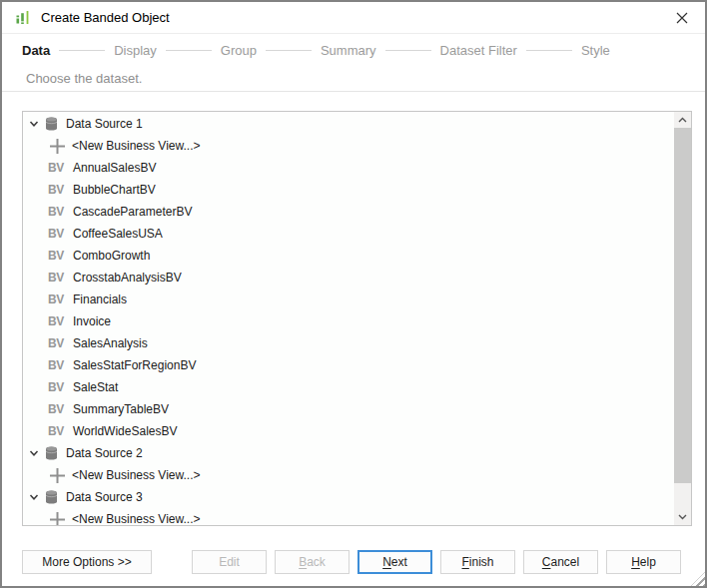  What do you see at coordinates (643, 562) in the screenshot?
I see `help-button: Help` at bounding box center [643, 562].